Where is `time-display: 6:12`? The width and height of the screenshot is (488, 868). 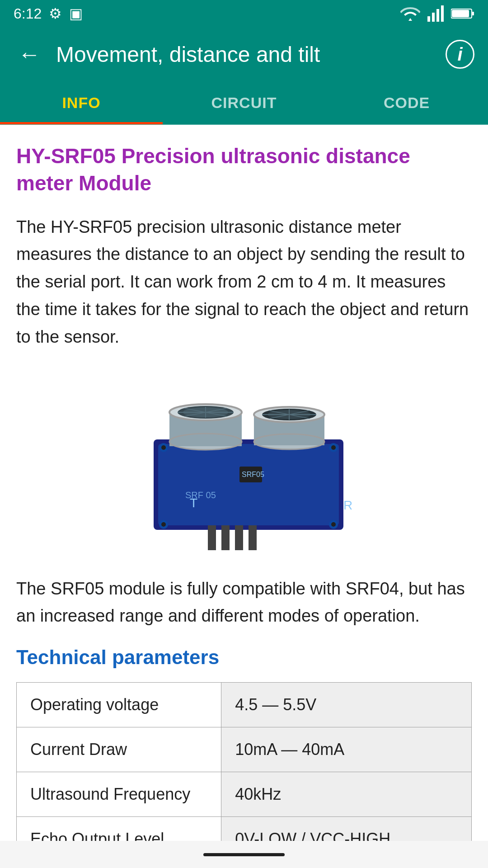
time-display: 6:12 is located at coordinates (28, 14).